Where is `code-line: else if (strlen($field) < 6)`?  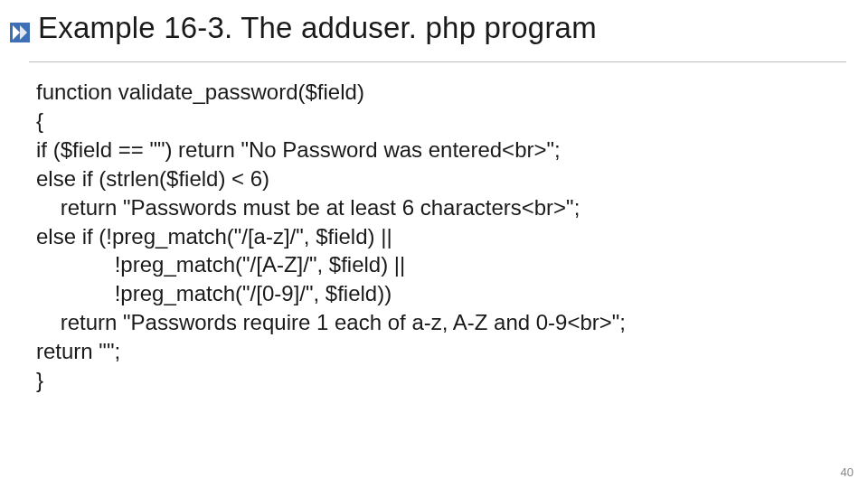
code-line: else if (strlen($field) < 6) is located at coordinates (153, 179).